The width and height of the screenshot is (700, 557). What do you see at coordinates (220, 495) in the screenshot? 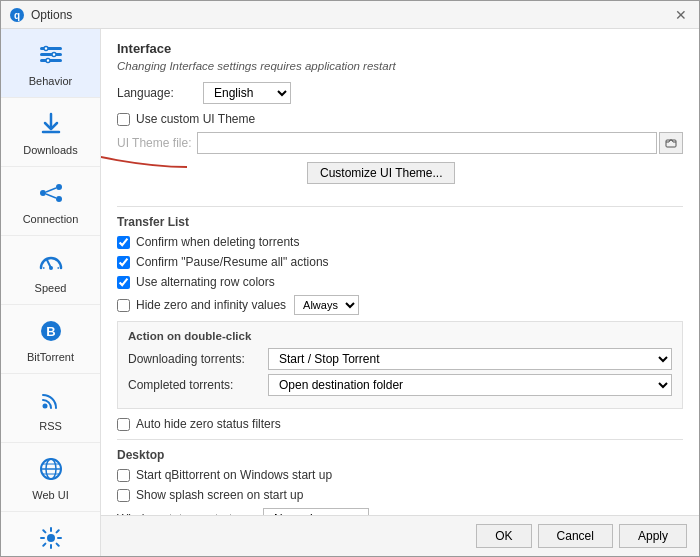
I see `show-splash-label: Show splash screen on start up` at bounding box center [220, 495].